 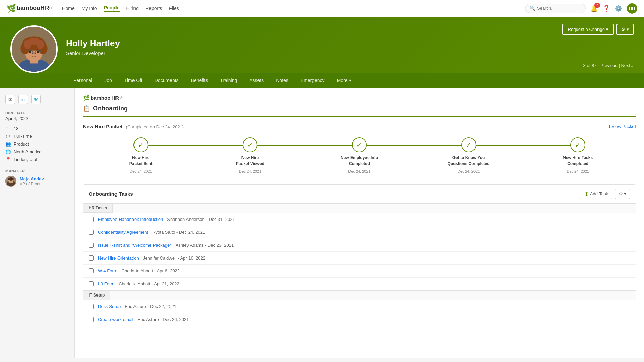 I want to click on task-6-link: I-9 Form, so click(x=106, y=284).